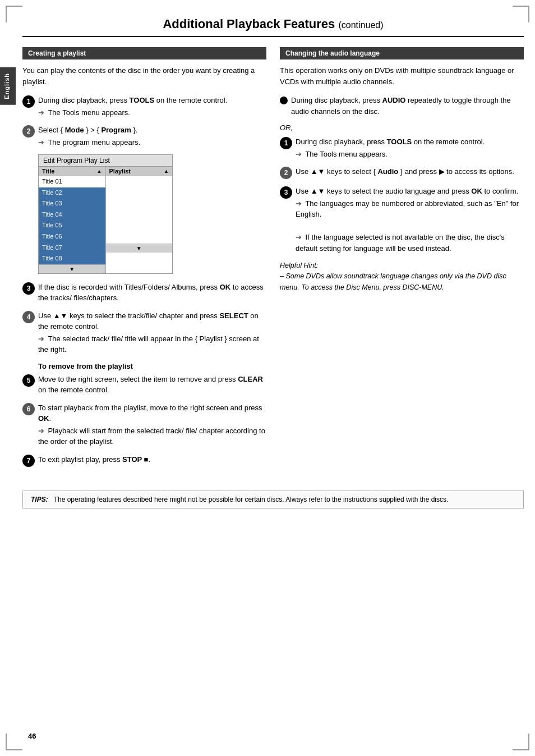  Describe the element at coordinates (145, 333) in the screenshot. I see `step-4: 4 Use ▲▼ keys to select the track/file/ …` at that location.